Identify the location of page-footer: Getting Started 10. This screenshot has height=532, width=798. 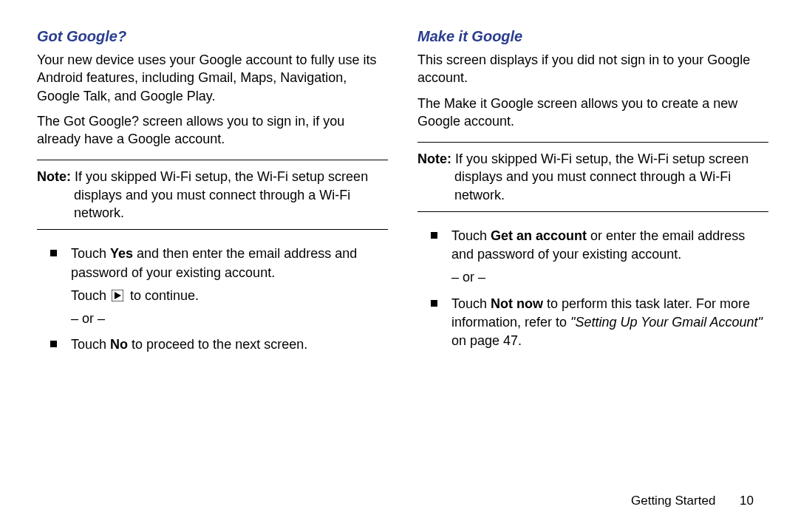
(692, 501).